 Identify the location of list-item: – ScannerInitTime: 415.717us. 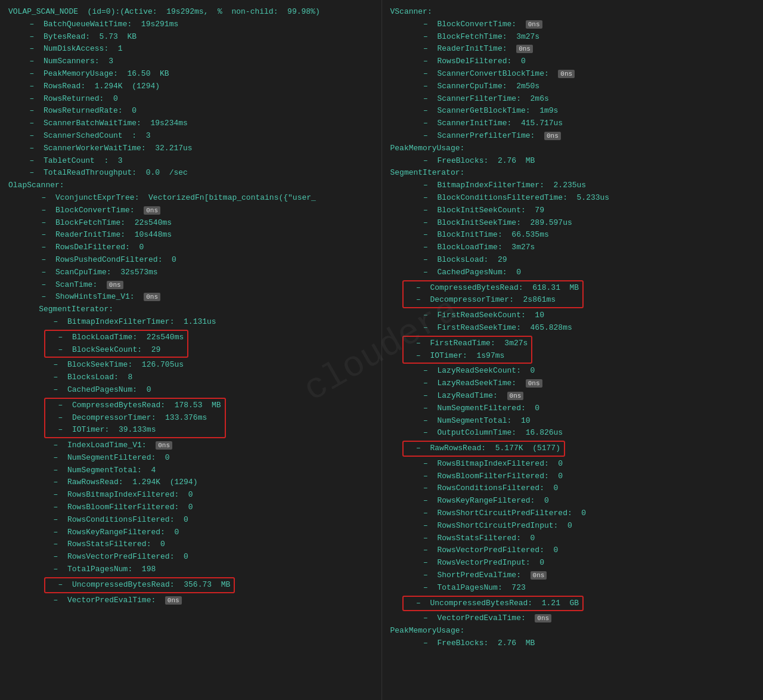
(573, 124).